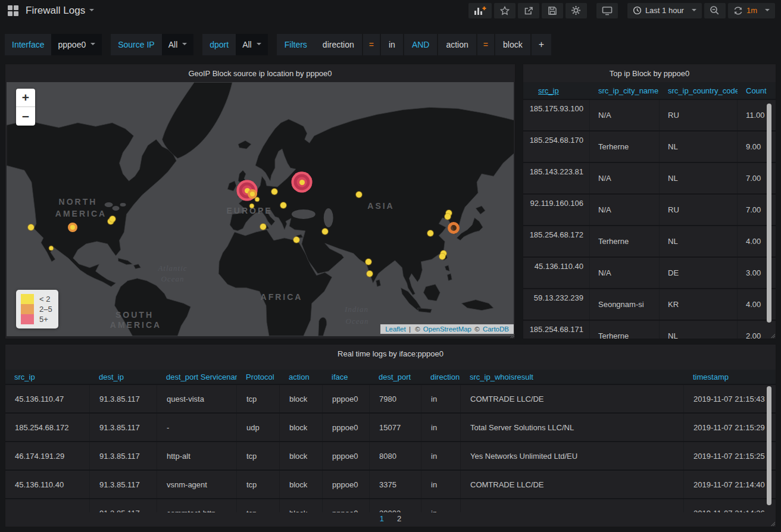 The height and width of the screenshot is (532, 781). I want to click on attribution-link: CartoDB, so click(496, 329).